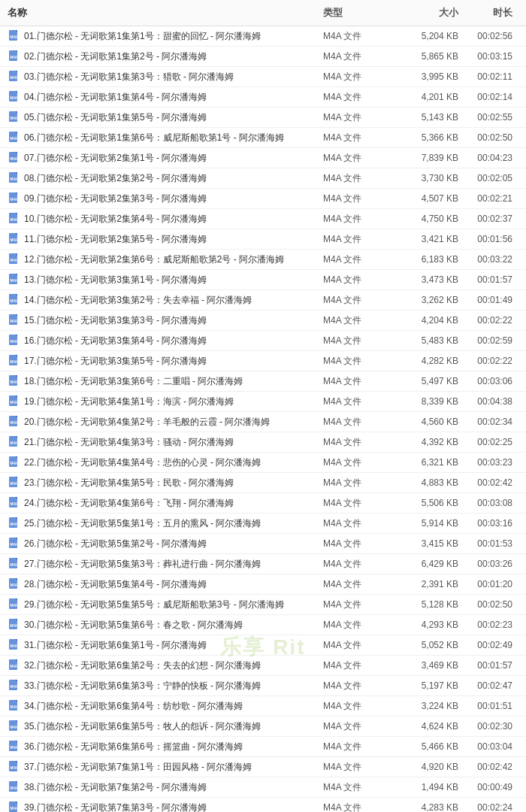  What do you see at coordinates (263, 645) in the screenshot?
I see `table-row: M4A 31.门德尔松 - 无词歌第6集第1号 - 阿尔潘海姆M4A 文件5,0…` at bounding box center [263, 645].